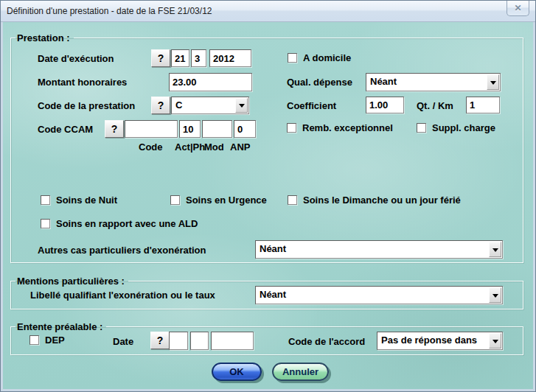  I want to click on ccam-col-mod-label: Mod, so click(214, 147).